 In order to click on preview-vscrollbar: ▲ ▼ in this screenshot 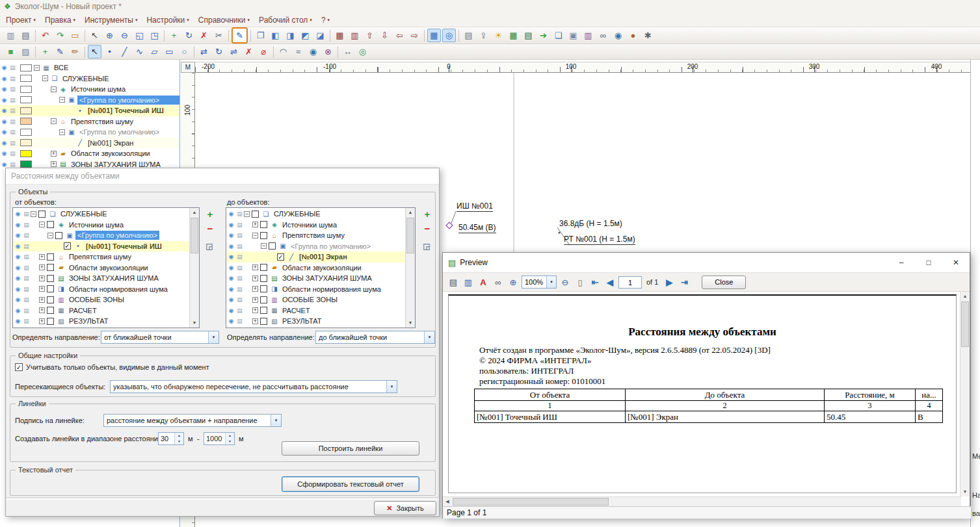, I will do `click(965, 394)`.